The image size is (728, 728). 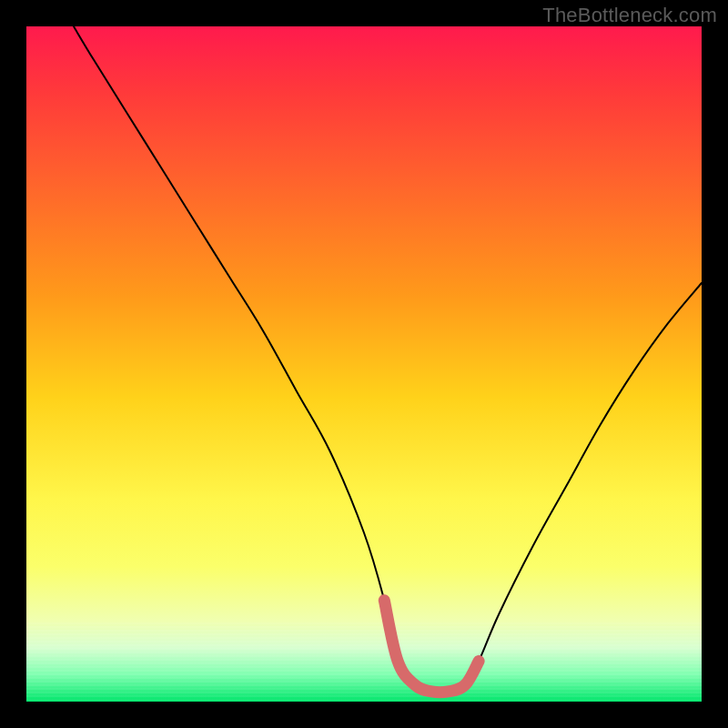 What do you see at coordinates (431, 646) in the screenshot?
I see `bottom-highlight` at bounding box center [431, 646].